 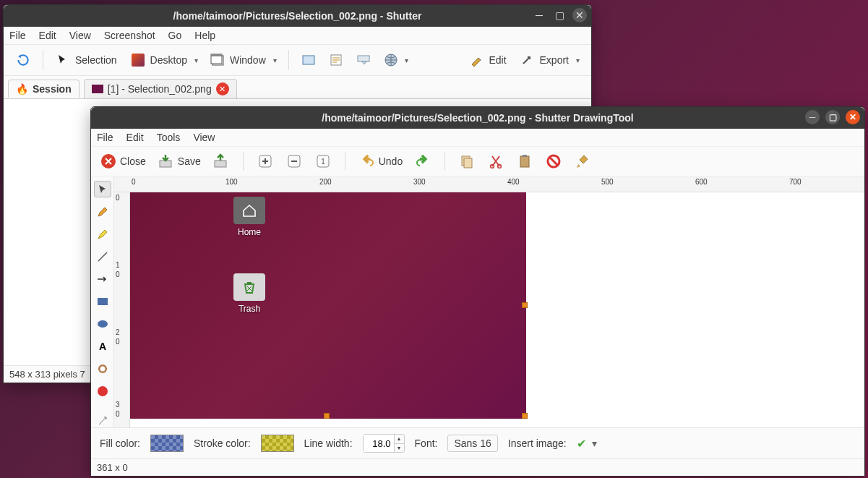 I want to click on menu-tools: Tools, so click(x=169, y=137).